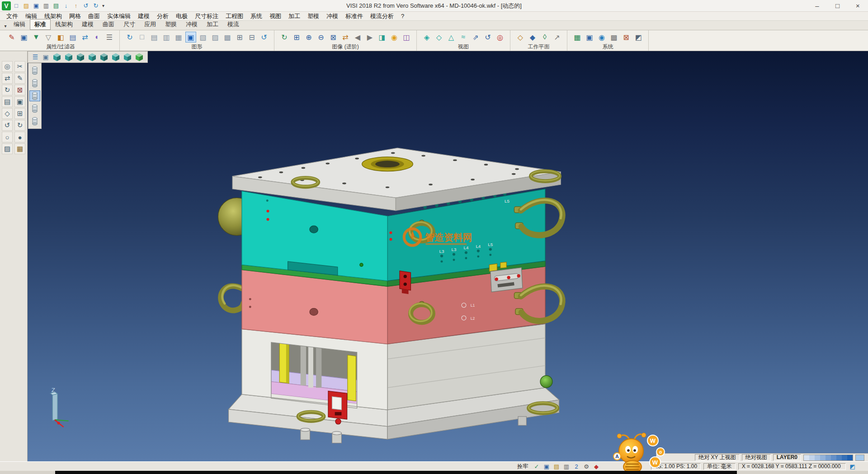 The image size is (868, 474). Describe the element at coordinates (756, 458) in the screenshot. I see `abs-view-field: 绝对视图` at that location.